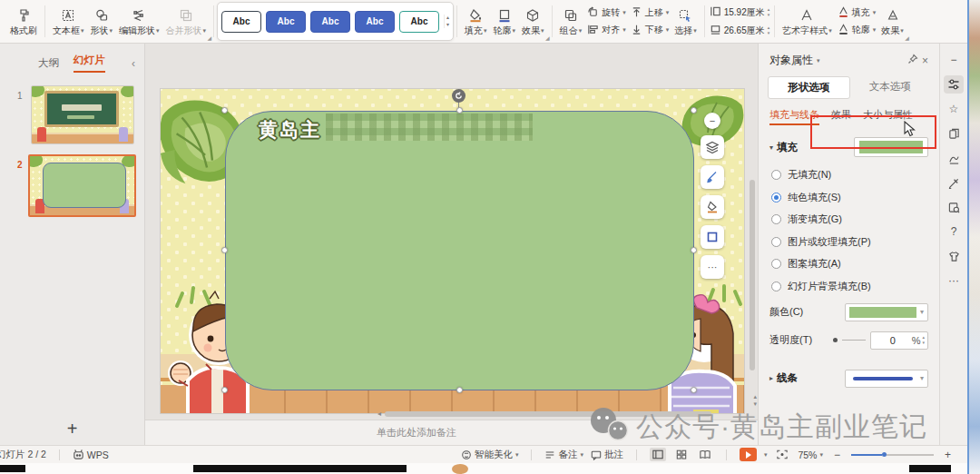 Image resolution: width=980 pixels, height=474 pixels. Describe the element at coordinates (891, 87) in the screenshot. I see `tab-text-options: 文本选项` at that location.